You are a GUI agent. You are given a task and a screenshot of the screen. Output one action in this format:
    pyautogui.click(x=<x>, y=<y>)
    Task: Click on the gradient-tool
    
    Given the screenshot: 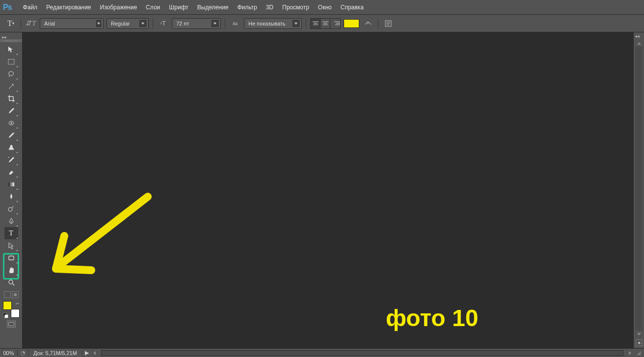 What is the action you would take?
    pyautogui.click(x=11, y=184)
    